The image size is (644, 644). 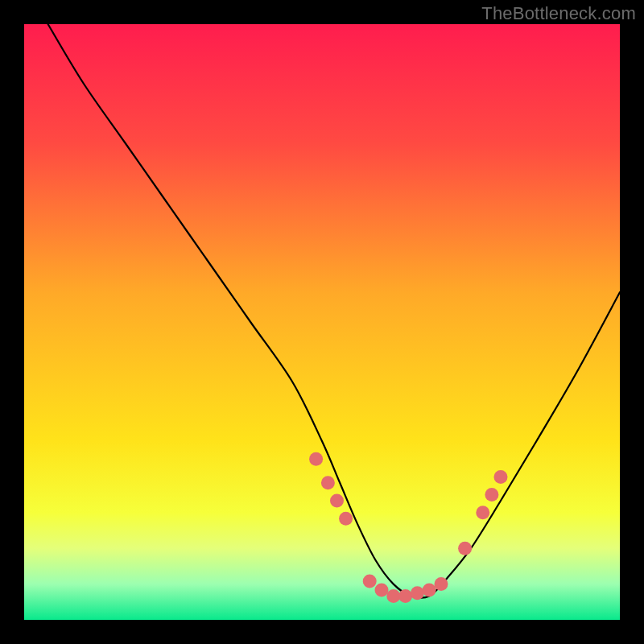 I want to click on watermark-text: TheBottleneck.com, so click(x=559, y=14).